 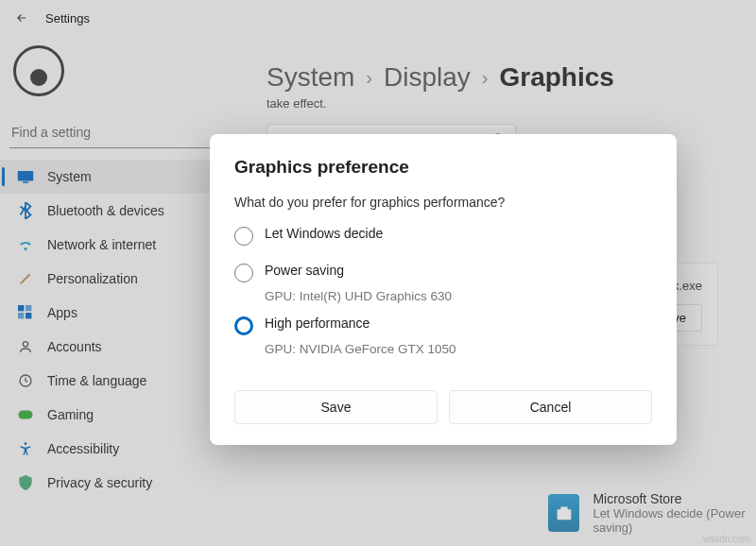 What do you see at coordinates (336, 407) in the screenshot?
I see `save-button: Save` at bounding box center [336, 407].